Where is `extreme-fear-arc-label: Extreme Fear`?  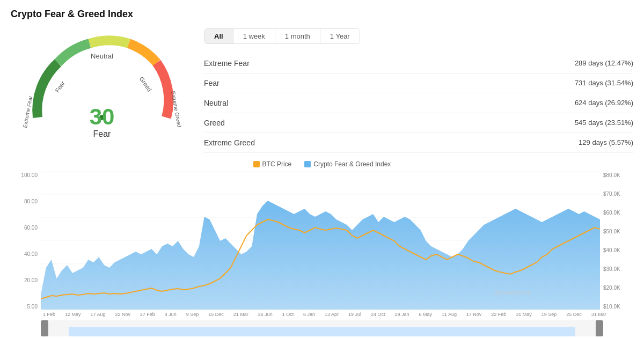
extreme-fear-arc-label: Extreme Fear is located at coordinates (28, 112).